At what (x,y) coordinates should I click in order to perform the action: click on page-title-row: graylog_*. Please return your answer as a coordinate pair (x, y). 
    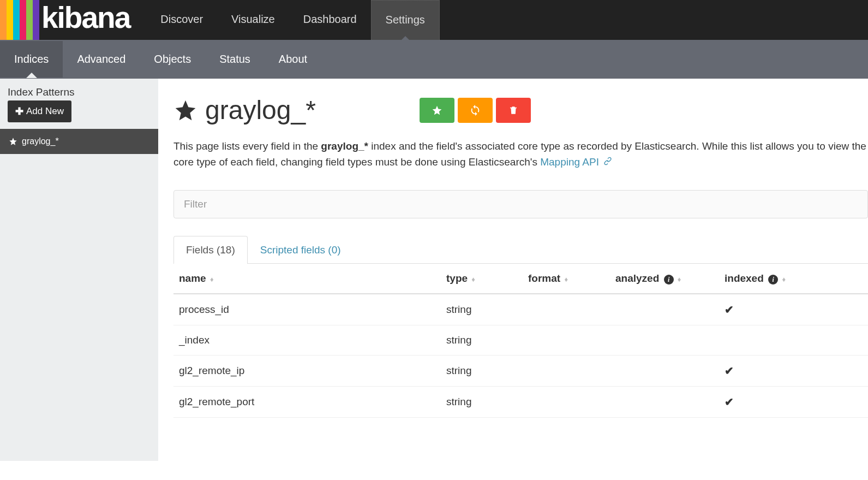
    Looking at the image, I should click on (520, 110).